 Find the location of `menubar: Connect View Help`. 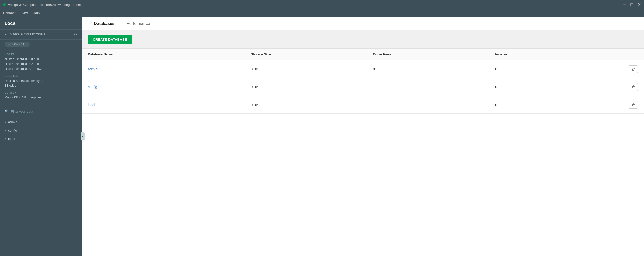

menubar: Connect View Help is located at coordinates (322, 13).